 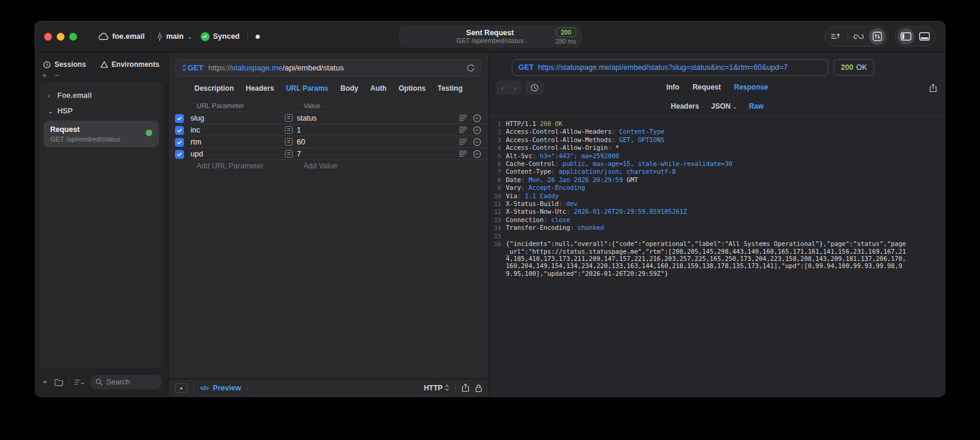 What do you see at coordinates (73, 37) in the screenshot?
I see `zoom-window-button` at bounding box center [73, 37].